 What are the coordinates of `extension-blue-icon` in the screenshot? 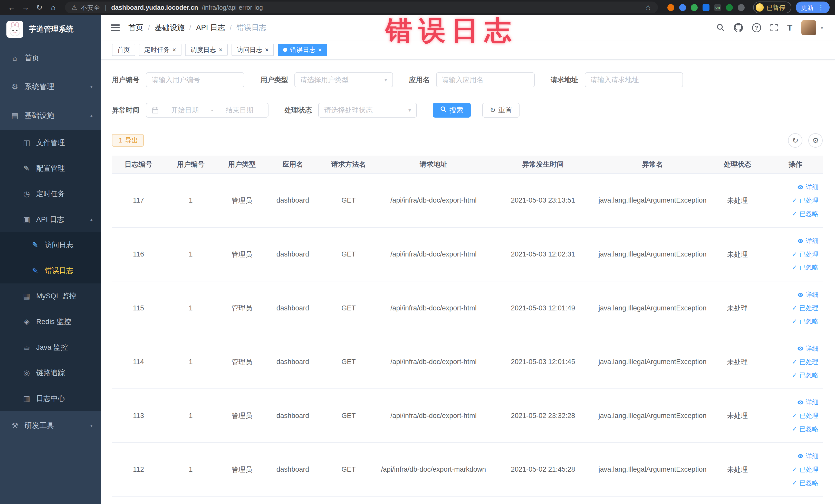 It's located at (683, 7).